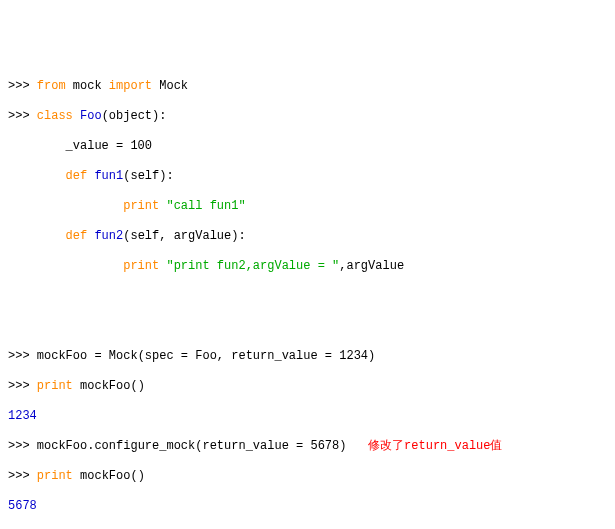 The image size is (615, 529). Describe the element at coordinates (308, 266) in the screenshot. I see `code-line: print "print fun2,argValue = ",argValue` at that location.